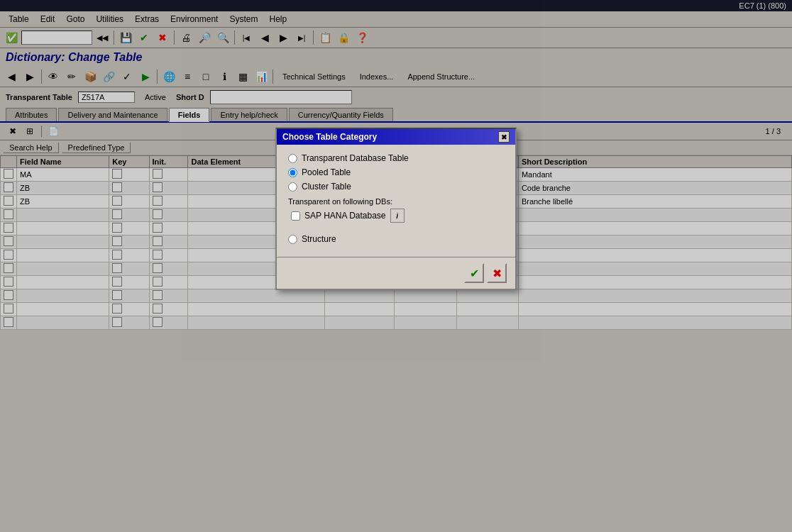 The width and height of the screenshot is (792, 532). I want to click on dialog-close-button: ✖, so click(504, 137).